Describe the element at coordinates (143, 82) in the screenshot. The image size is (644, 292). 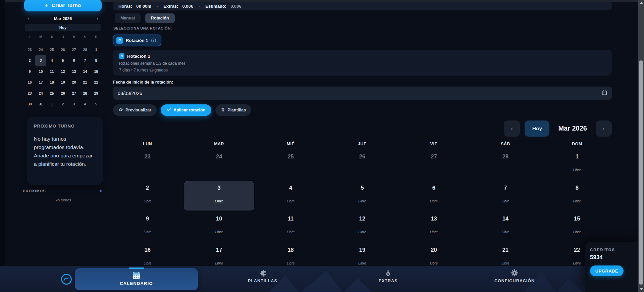
I see `start-date-label: Fecha de inicio de la rotación:` at that location.